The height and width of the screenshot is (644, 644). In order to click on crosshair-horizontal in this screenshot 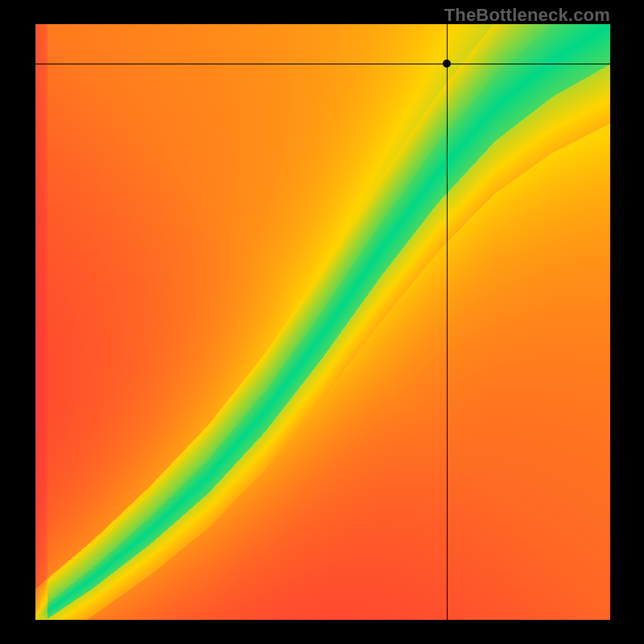, I will do `click(323, 64)`.